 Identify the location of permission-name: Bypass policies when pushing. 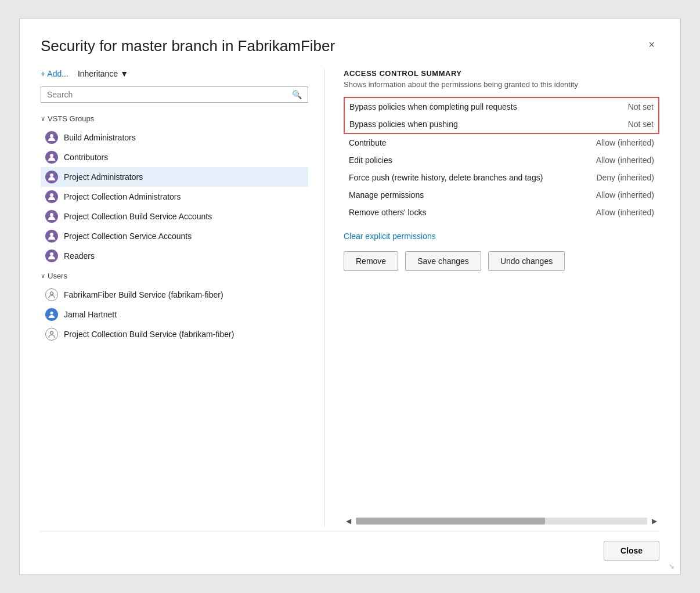
(462, 124).